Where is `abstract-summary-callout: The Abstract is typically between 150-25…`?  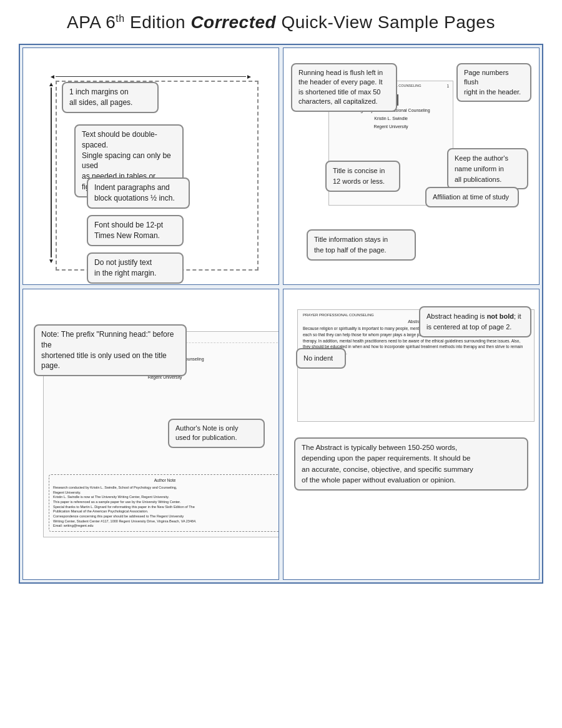 abstract-summary-callout: The Abstract is typically between 150-25… is located at coordinates (411, 464).